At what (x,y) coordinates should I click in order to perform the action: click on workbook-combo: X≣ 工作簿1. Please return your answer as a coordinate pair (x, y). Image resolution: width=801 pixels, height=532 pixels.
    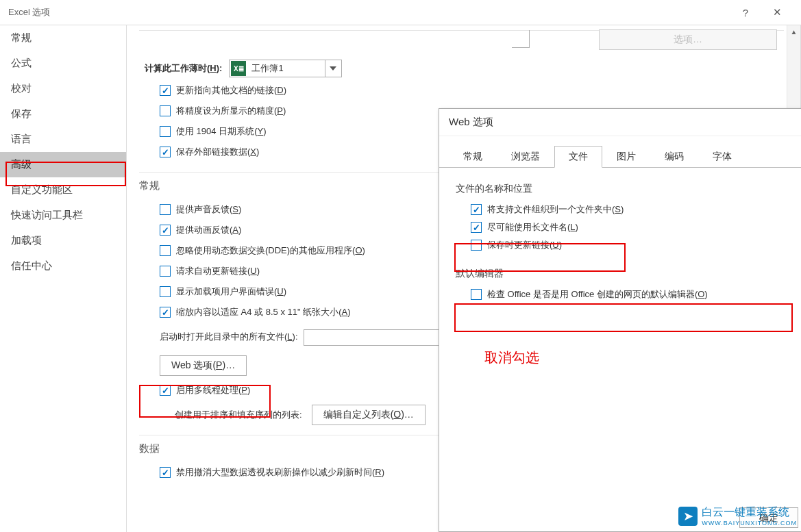
    Looking at the image, I should click on (285, 68).